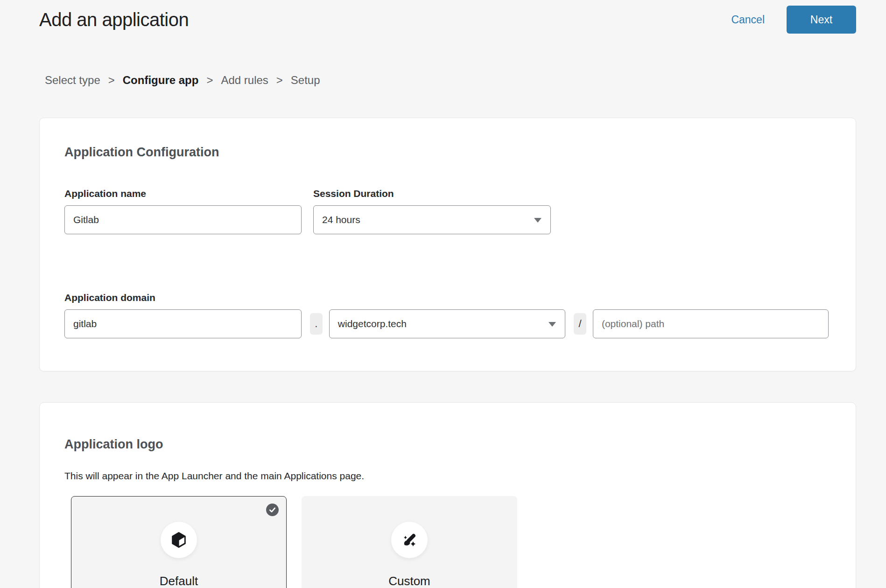  I want to click on application-configuration-heading: Application Configuration, so click(446, 152).